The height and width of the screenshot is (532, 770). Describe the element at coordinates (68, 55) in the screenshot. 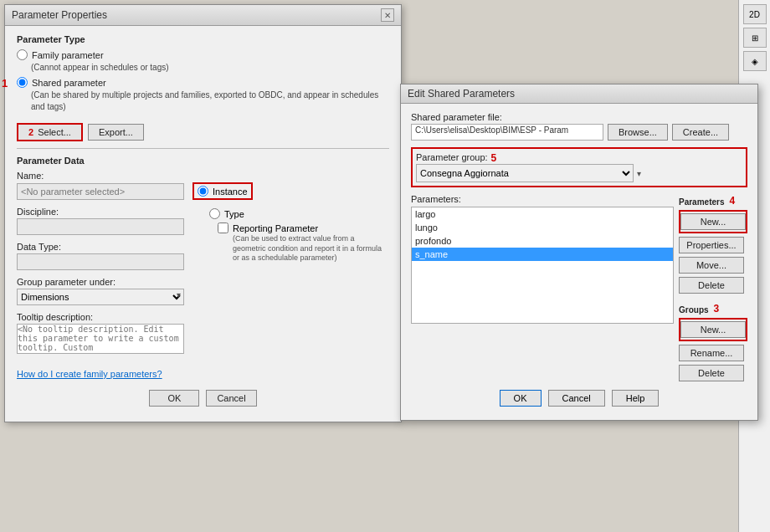

I see `family-param-label: Family parameter` at that location.